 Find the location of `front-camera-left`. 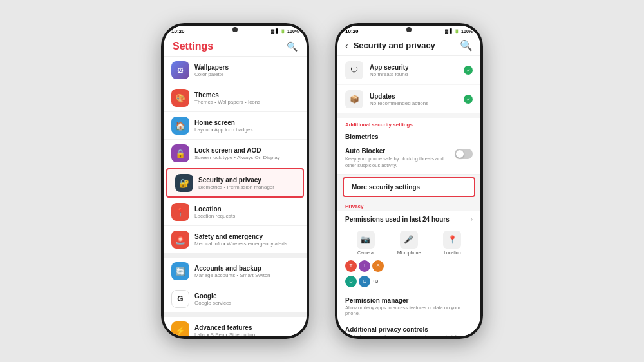

front-camera-left is located at coordinates (235, 30).